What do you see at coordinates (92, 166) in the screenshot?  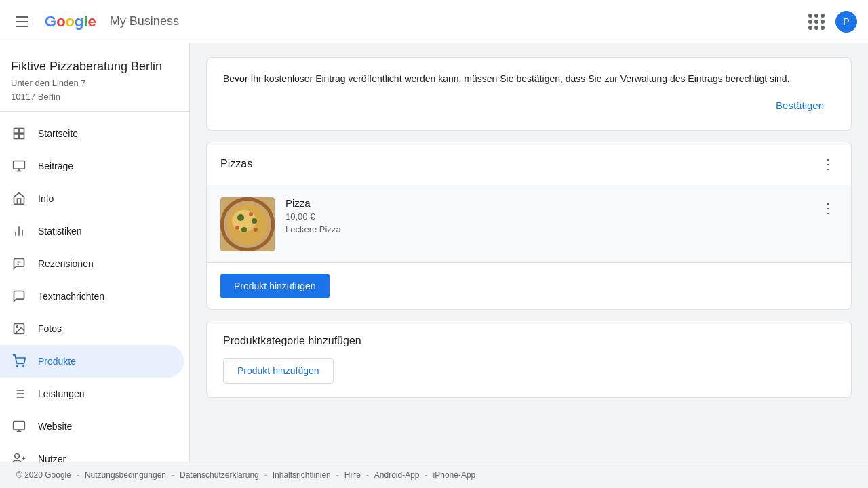 I see `sidebar-item-beitraege: Beiträge` at bounding box center [92, 166].